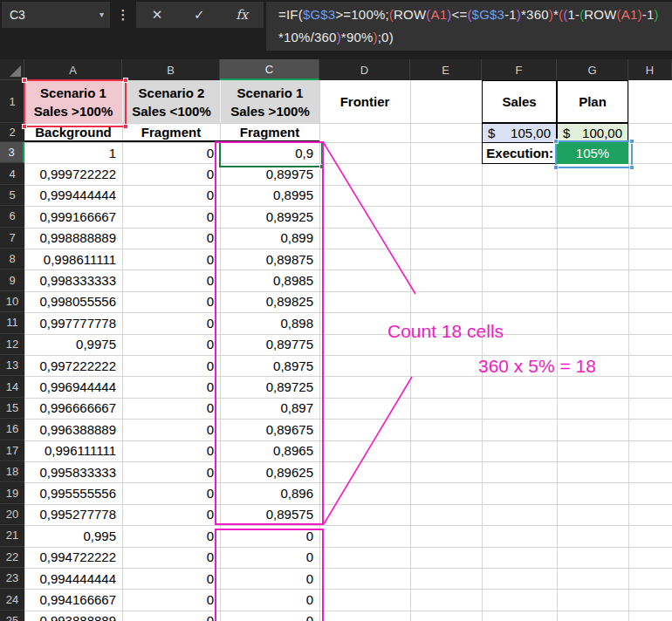  Describe the element at coordinates (12, 557) in the screenshot. I see `row-header-22: 22` at that location.